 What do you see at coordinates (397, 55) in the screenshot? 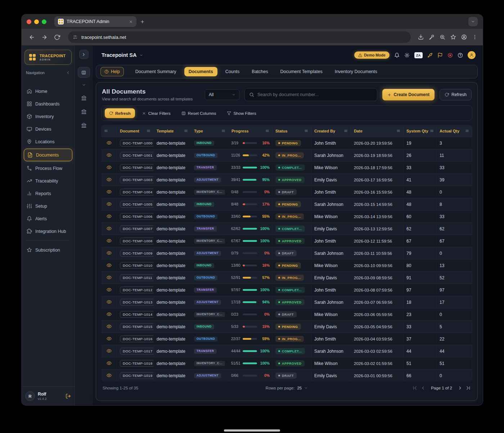
I see `notifications-icon` at bounding box center [397, 55].